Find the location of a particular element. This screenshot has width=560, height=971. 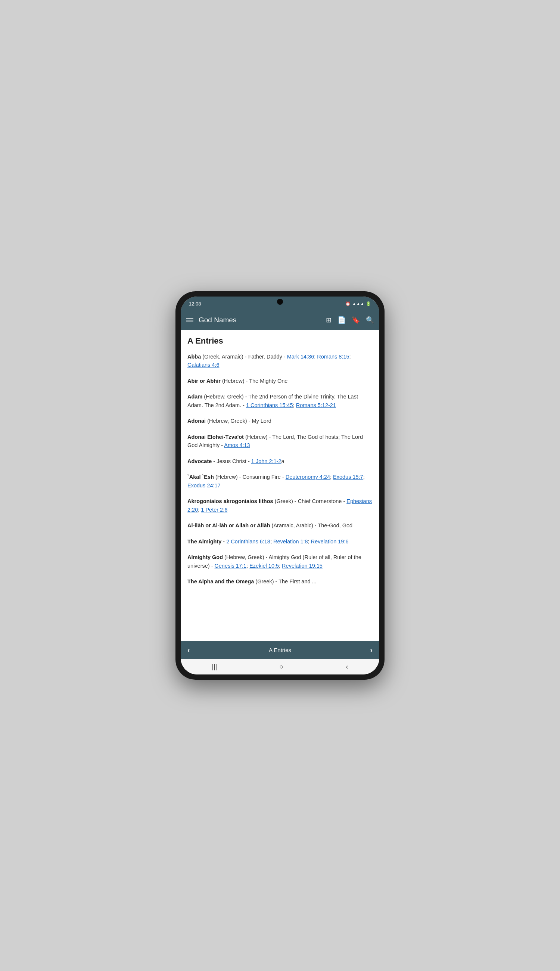

entry-al-ilah: Al-ilāh or Al-lāh or Allah or Allāh (Ara… is located at coordinates (280, 526).